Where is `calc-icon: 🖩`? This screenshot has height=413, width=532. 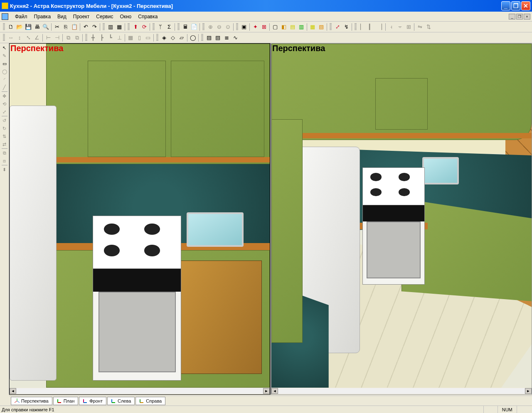
calc-icon: 🖩 is located at coordinates (185, 27).